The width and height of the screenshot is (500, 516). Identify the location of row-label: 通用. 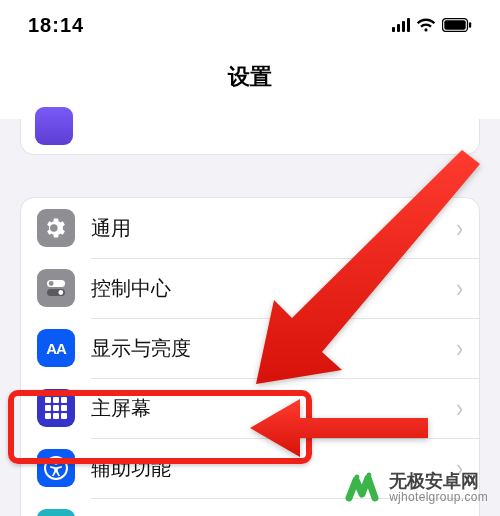
(274, 228).